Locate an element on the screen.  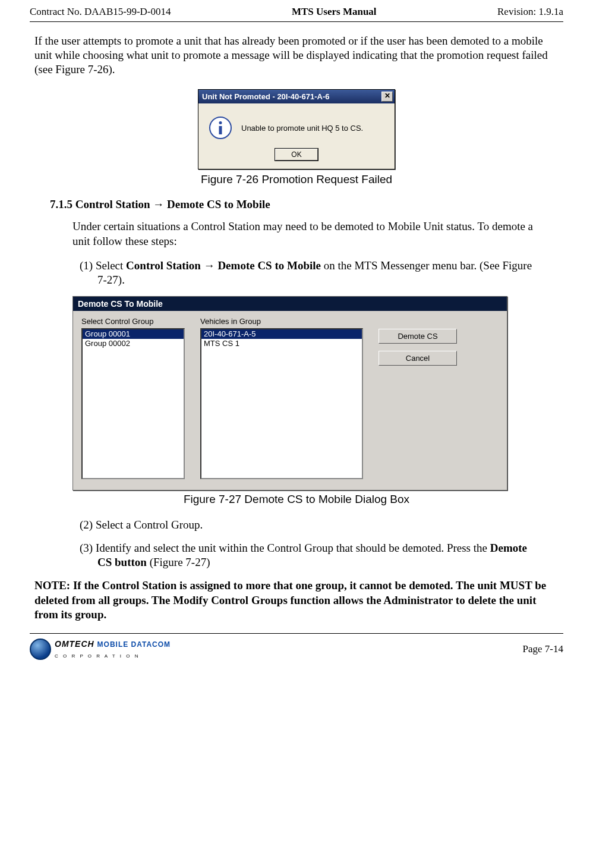
list-item: 20I-40-671-A-5 is located at coordinates (282, 334).